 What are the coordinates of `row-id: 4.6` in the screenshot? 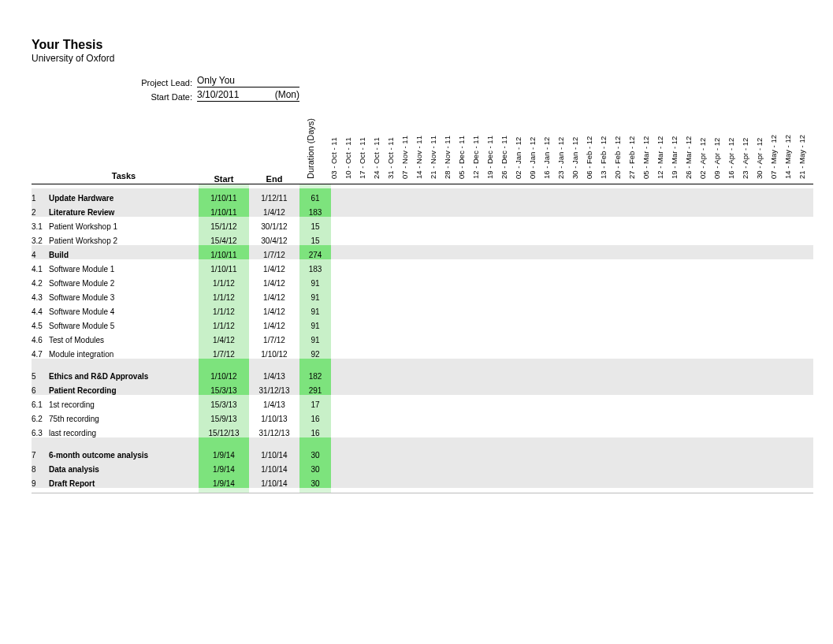 It's located at (40, 337).